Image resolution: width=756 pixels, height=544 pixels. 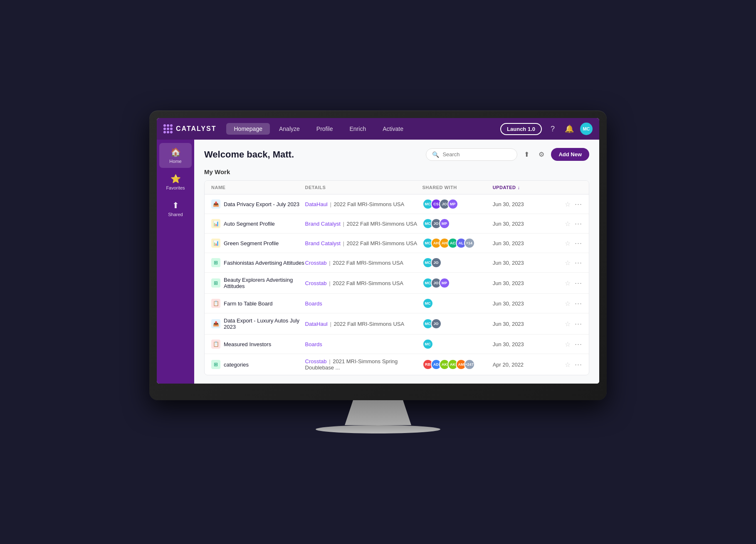 What do you see at coordinates (457, 224) in the screenshot?
I see `avatars-group-2: MC JO MP` at bounding box center [457, 224].